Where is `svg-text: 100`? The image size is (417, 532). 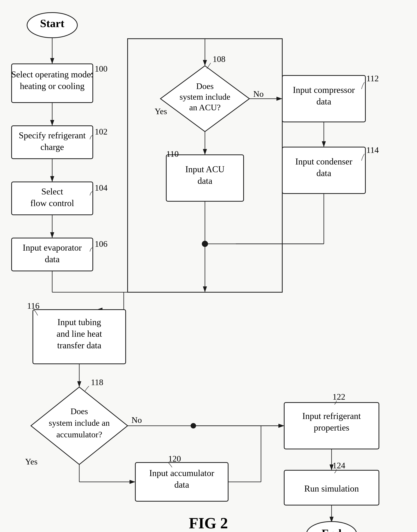 svg-text: 100 is located at coordinates (101, 69).